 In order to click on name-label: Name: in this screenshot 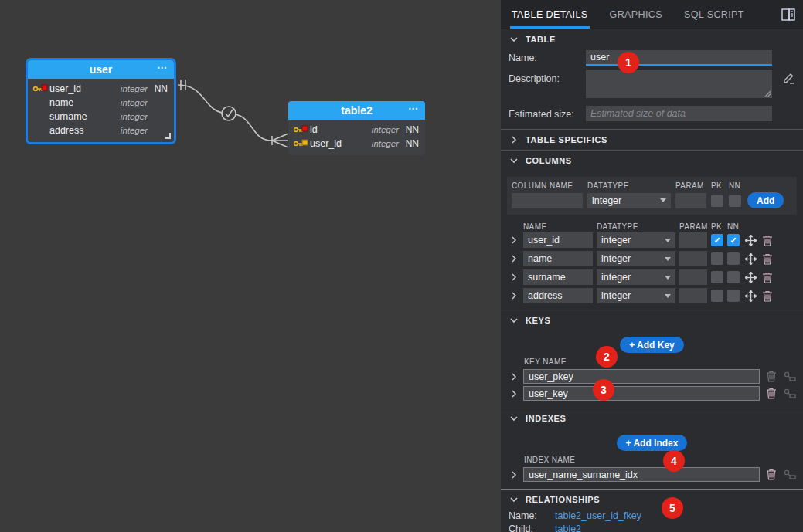, I will do `click(547, 56)`.